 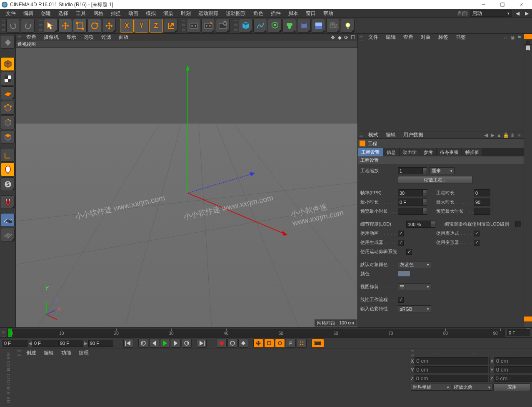 What do you see at coordinates (512, 135) in the screenshot?
I see `new-icon: ⊕` at bounding box center [512, 135].